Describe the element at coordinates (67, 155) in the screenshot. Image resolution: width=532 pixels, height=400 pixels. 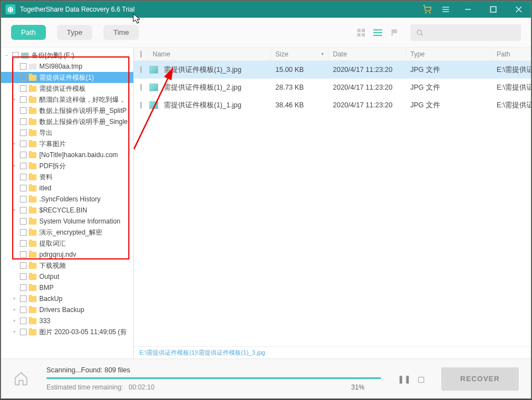
I see `tree-item: [NoTitle]haokan.baidu.com` at that location.